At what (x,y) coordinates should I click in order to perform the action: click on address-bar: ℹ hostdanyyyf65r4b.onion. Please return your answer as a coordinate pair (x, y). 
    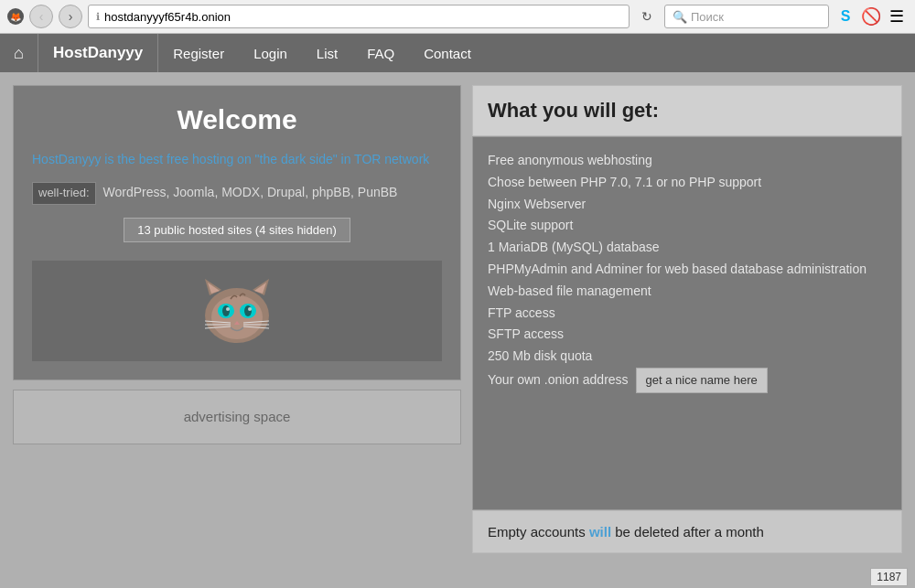
    Looking at the image, I should click on (359, 16).